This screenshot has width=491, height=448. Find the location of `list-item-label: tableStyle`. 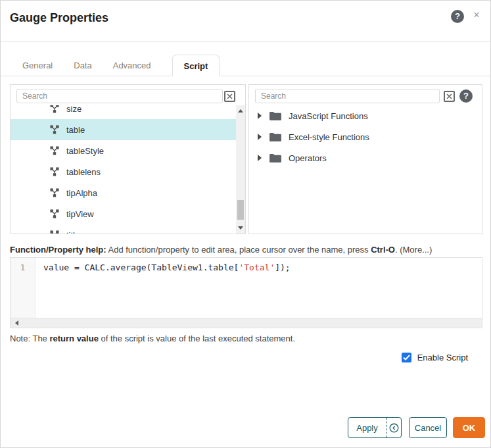

list-item-label: tableStyle is located at coordinates (85, 151).